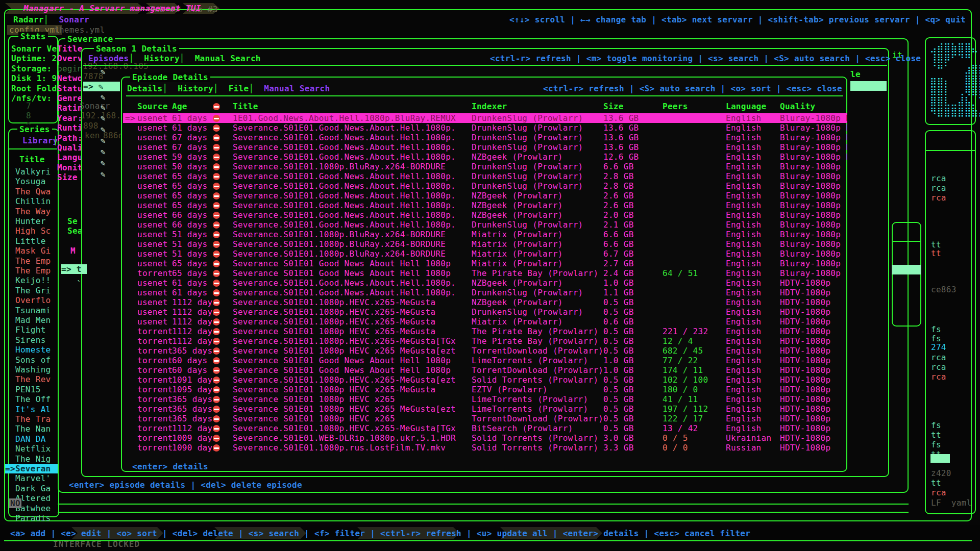 Image resolution: width=980 pixels, height=551 pixels. Describe the element at coordinates (180, 106) in the screenshot. I see `col-age: Age` at that location.